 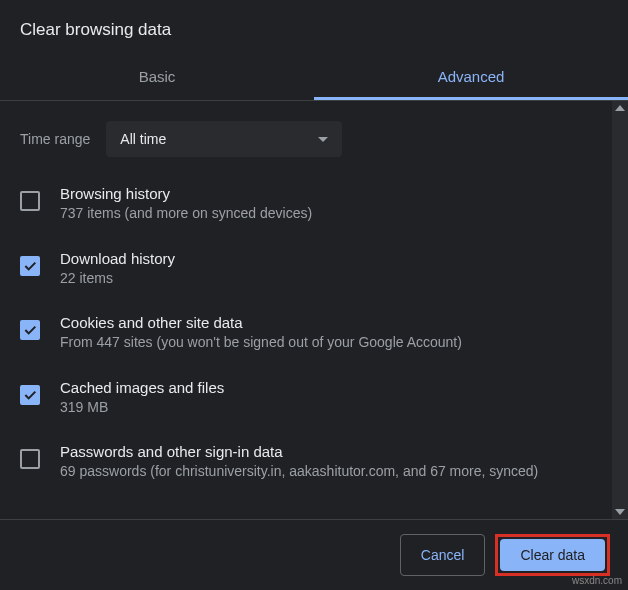 I want to click on list-item: Download history 22 items, so click(x=306, y=270).